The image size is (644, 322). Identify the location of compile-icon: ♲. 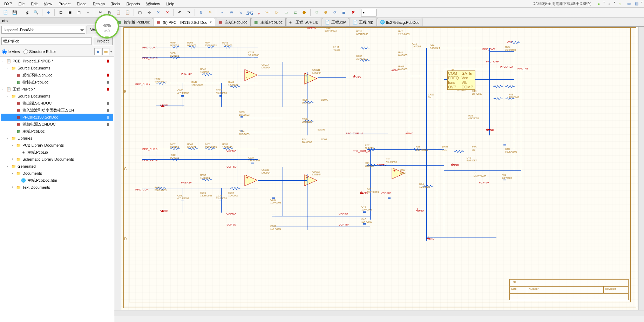
(317, 13).